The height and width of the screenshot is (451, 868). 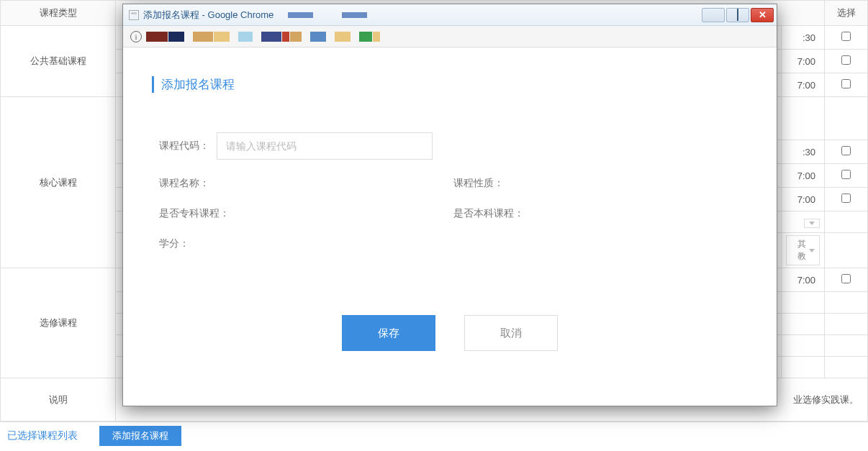 I want to click on cancel-button: 取消, so click(x=511, y=333).